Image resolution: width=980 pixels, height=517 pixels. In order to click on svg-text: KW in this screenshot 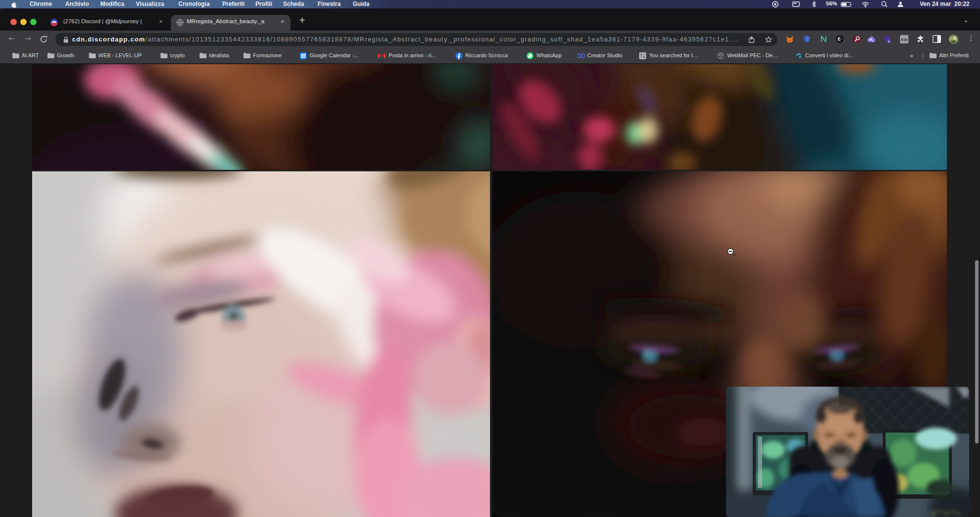, I will do `click(904, 40)`.